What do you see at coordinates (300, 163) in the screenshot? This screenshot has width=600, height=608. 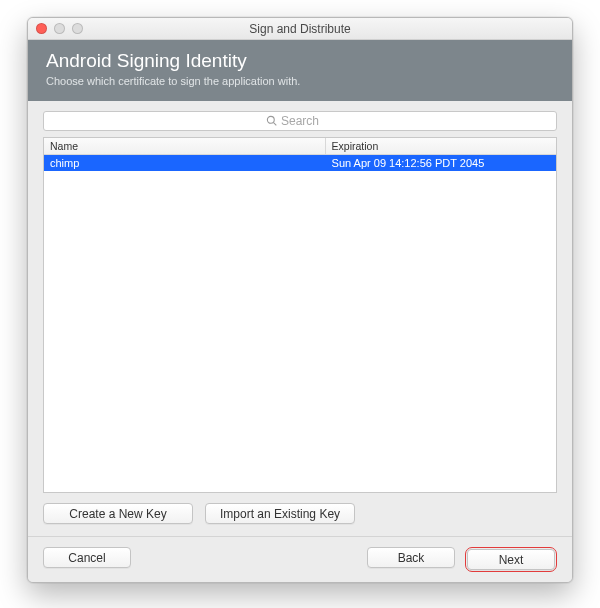 I see `table-row: chimp Sun Apr 09 14:12:56 PDT 2045` at bounding box center [300, 163].